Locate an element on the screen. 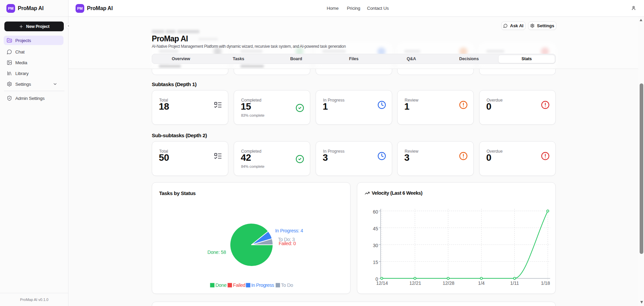  svg-text: Failed: 0 is located at coordinates (287, 243).